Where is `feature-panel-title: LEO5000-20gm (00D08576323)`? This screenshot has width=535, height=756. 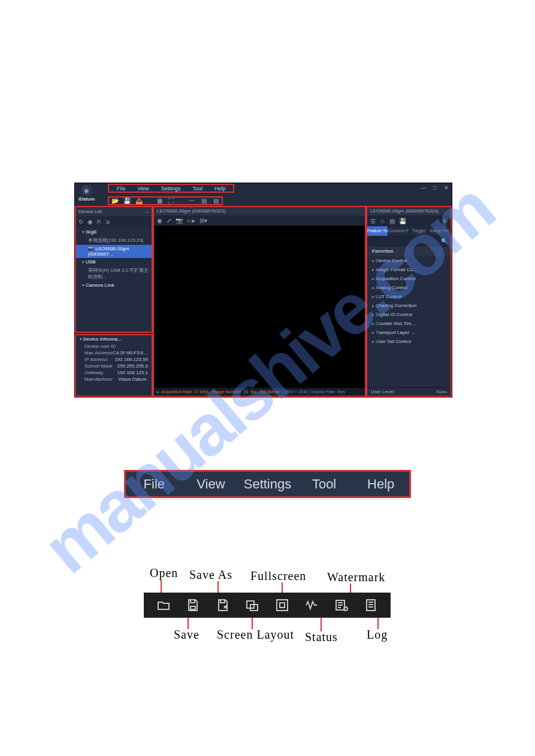 feature-panel-title: LEO5000-20gm (00D08576323) is located at coordinates (409, 211).